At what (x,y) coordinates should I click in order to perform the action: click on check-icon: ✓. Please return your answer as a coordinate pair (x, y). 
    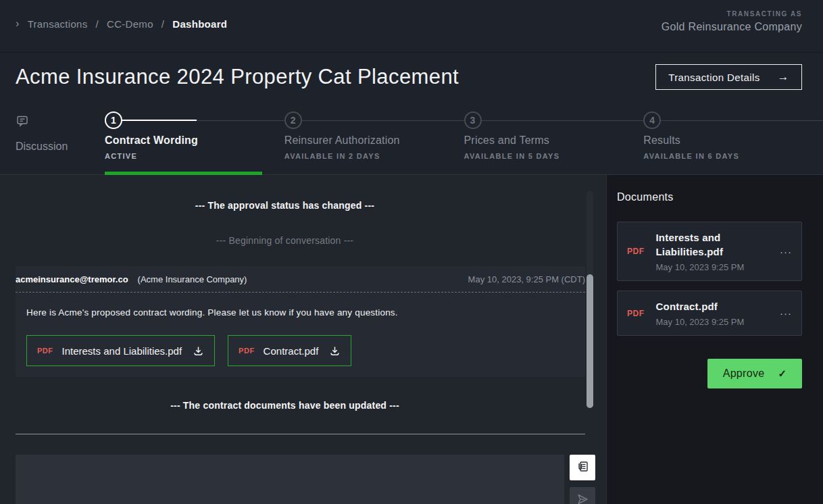
    Looking at the image, I should click on (782, 374).